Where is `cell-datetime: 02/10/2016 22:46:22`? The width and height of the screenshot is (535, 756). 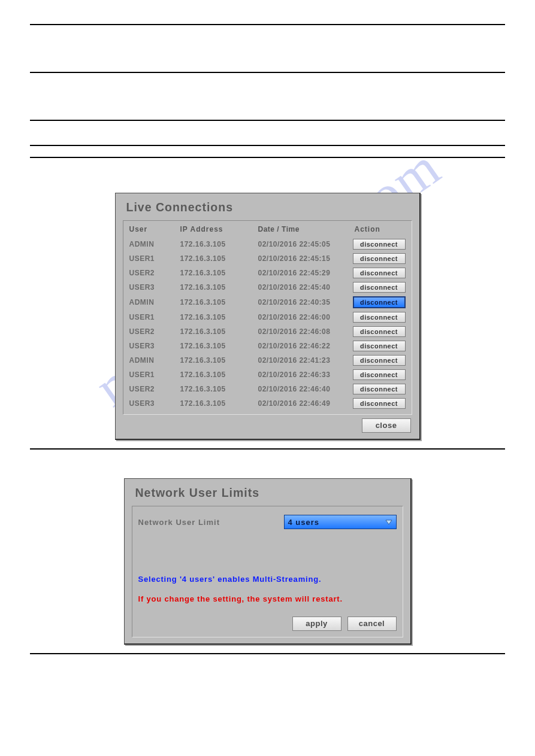 cell-datetime: 02/10/2016 22:46:22 is located at coordinates (304, 346).